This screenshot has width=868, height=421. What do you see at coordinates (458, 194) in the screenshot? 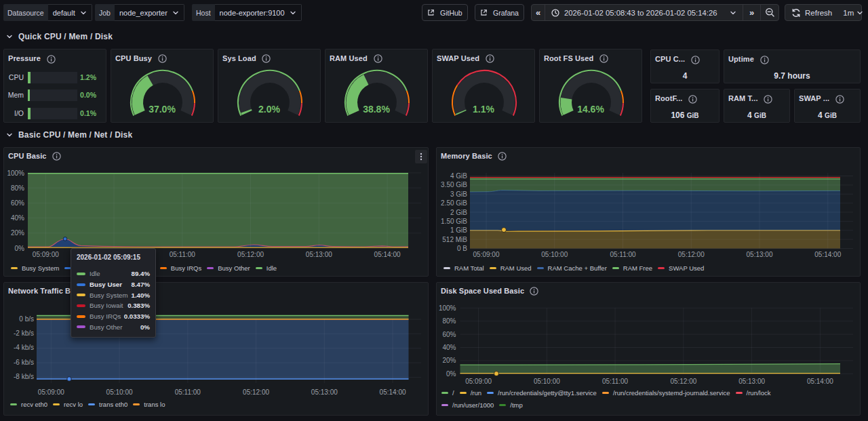
I see `svg-text: 3 GiB` at bounding box center [458, 194].